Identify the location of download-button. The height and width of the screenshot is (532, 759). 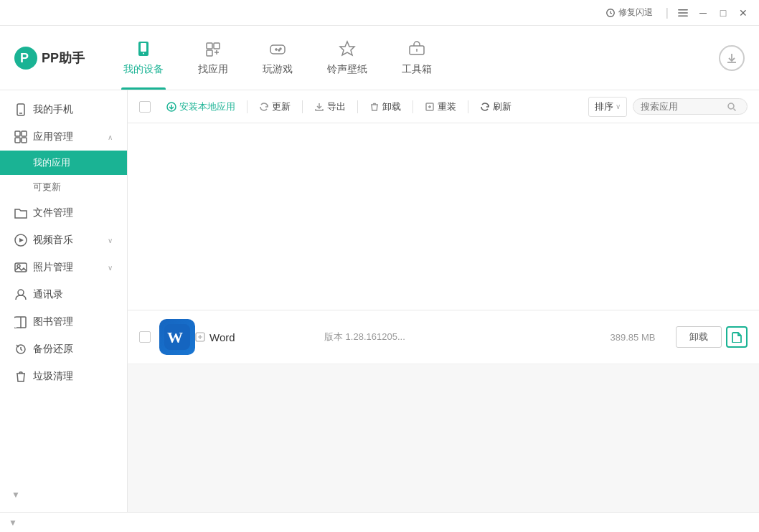
(732, 58).